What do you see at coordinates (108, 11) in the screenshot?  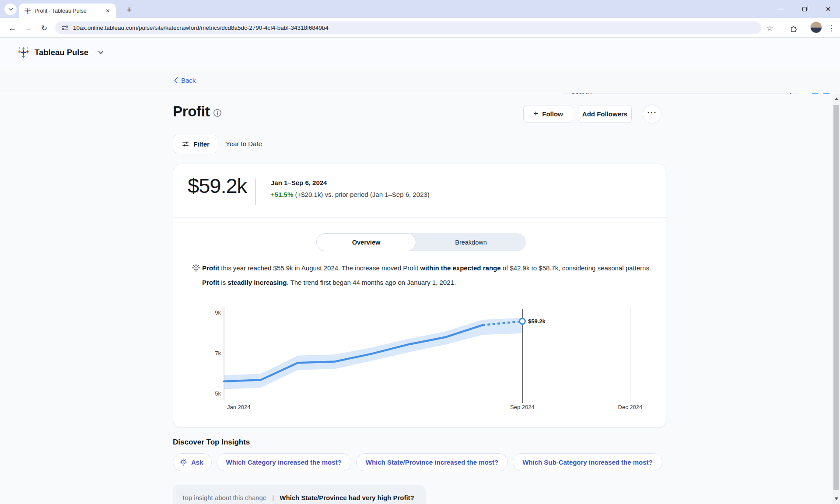 I see `tab-close-button: ✕` at bounding box center [108, 11].